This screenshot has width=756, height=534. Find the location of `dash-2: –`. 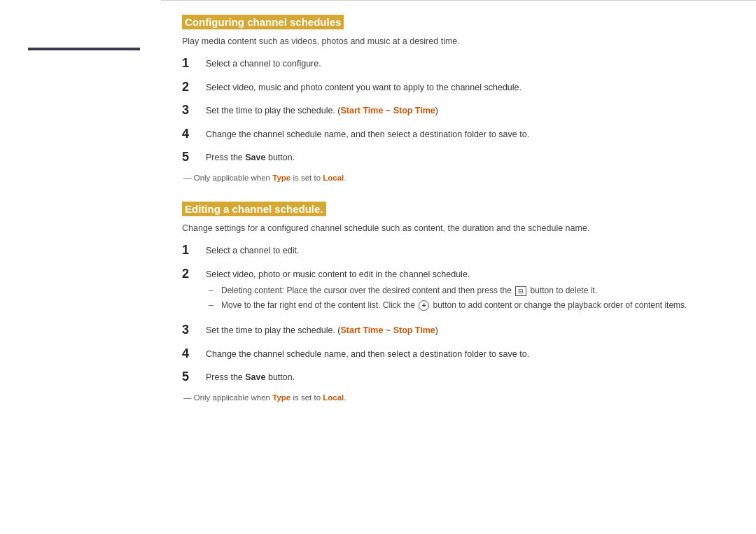

dash-2: – is located at coordinates (215, 305).